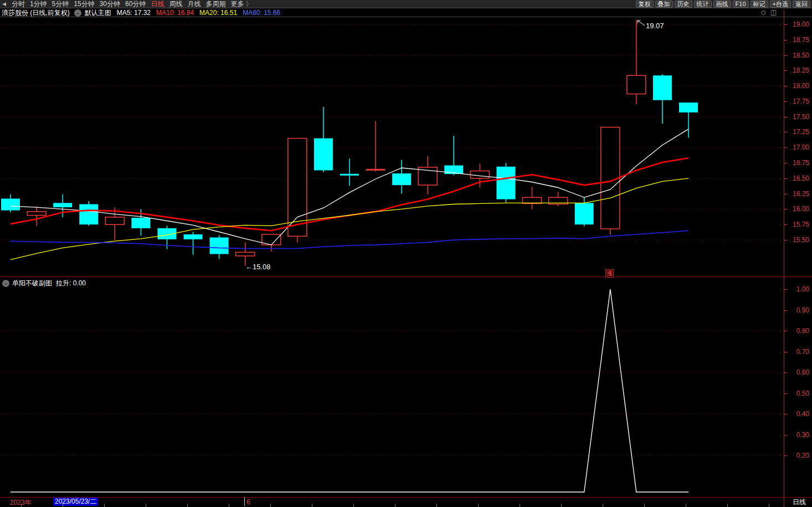 The width and height of the screenshot is (812, 507). I want to click on low-annotation-label: ←15.08, so click(258, 267).